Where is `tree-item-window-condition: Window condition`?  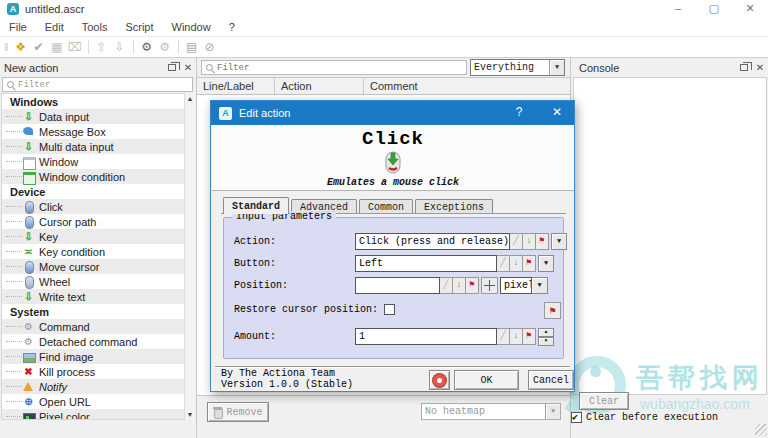
tree-item-window-condition: Window condition is located at coordinates (98, 176).